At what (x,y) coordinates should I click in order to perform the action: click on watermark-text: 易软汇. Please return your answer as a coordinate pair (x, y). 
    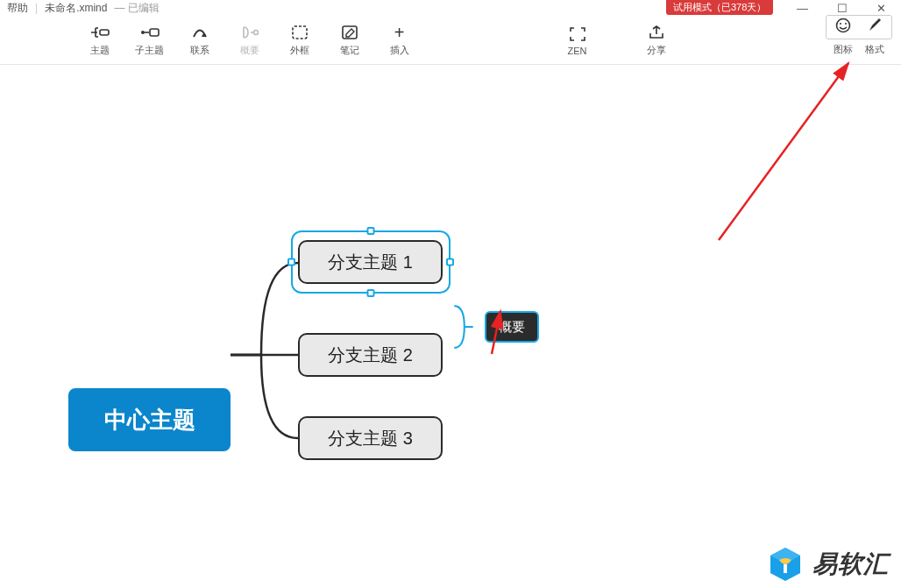
    Looking at the image, I should click on (850, 564).